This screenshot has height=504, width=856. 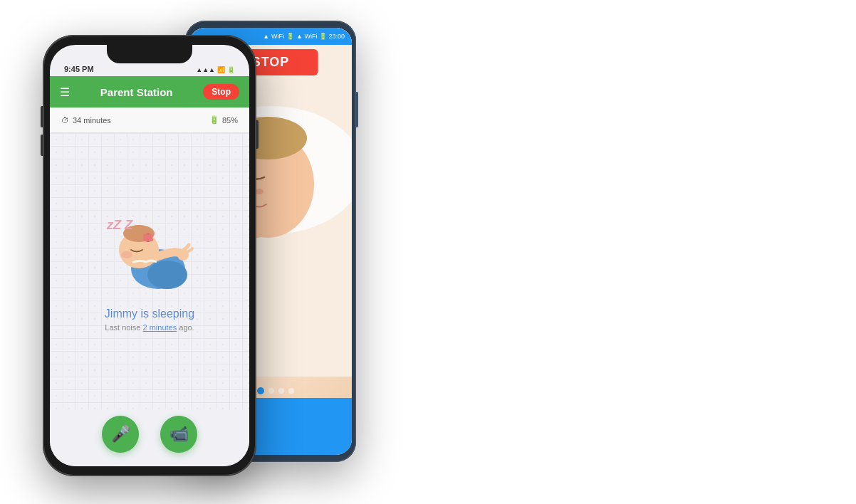 I want to click on phone2-battery-icon: 🔋, so click(x=291, y=36).